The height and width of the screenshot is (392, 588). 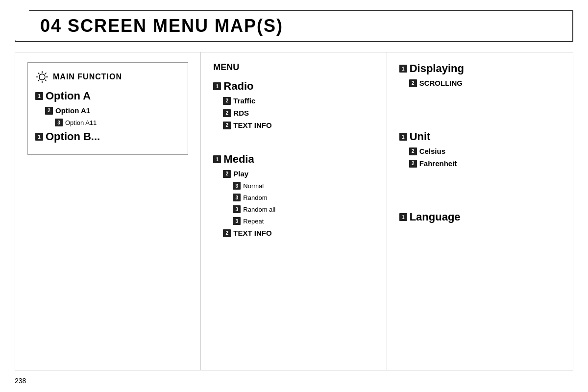 I want to click on scrolling-label: SCROLLING, so click(x=441, y=83).